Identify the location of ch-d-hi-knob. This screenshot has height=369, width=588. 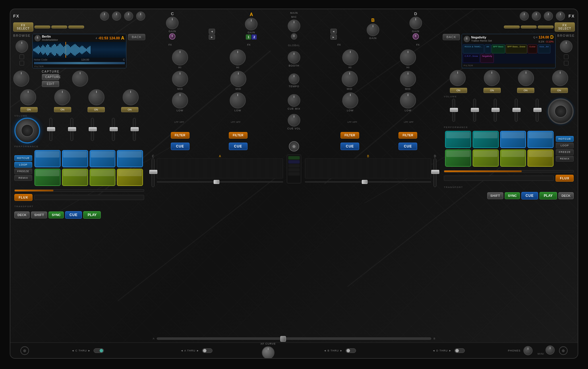
(408, 57).